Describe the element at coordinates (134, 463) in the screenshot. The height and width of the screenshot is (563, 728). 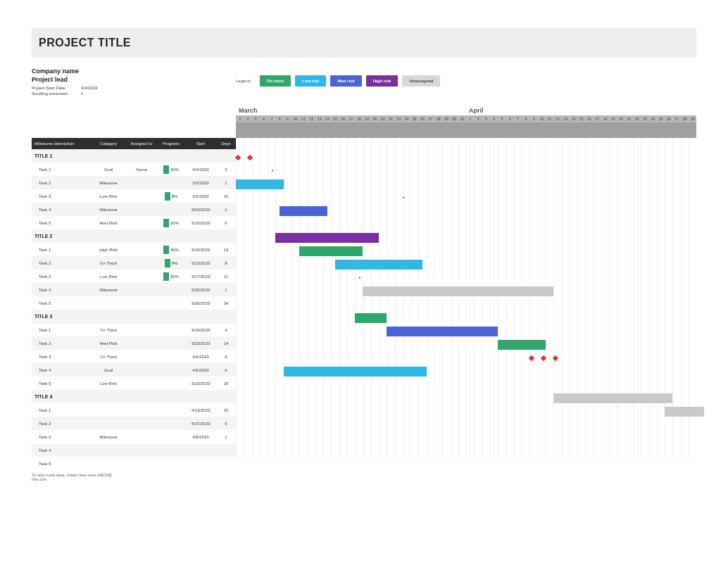
I see `table-row: Task 5` at that location.